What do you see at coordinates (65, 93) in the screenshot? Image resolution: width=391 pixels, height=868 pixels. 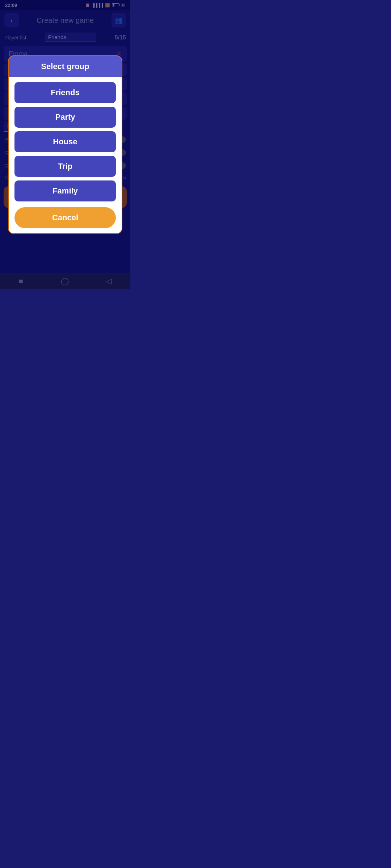 I see `group-option-friends: Friends` at bounding box center [65, 93].